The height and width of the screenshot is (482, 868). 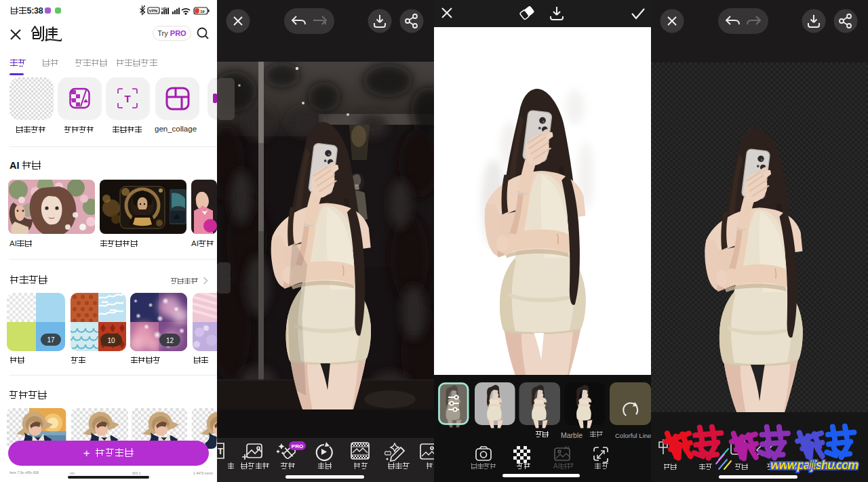 What do you see at coordinates (297, 446) in the screenshot?
I see `svg-text: PRO` at bounding box center [297, 446].